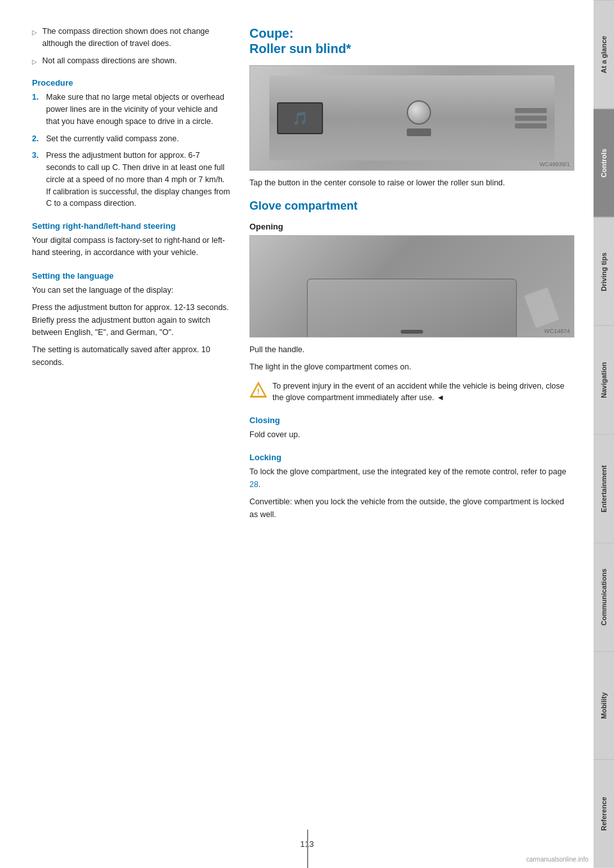  Describe the element at coordinates (131, 151) in the screenshot. I see `numbered-list: 1. Make sure that no large metal objects…` at that location.